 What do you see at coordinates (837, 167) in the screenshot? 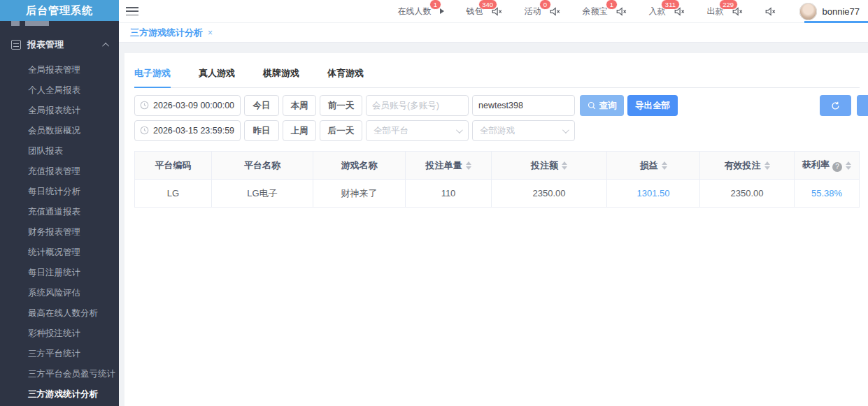
I see `help-icon: ?` at bounding box center [837, 167].